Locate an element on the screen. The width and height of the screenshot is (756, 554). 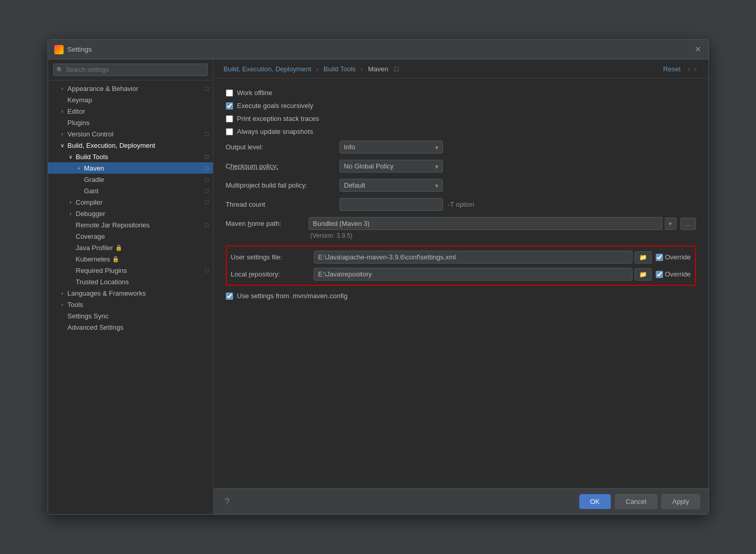
sidebar-item-appearance: › Appearance & Behavior □ is located at coordinates (130, 88).